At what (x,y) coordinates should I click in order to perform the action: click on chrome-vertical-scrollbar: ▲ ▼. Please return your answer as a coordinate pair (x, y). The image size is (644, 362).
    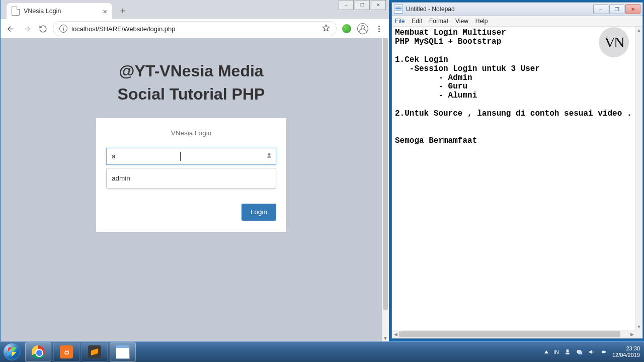
    Looking at the image, I should click on (385, 190).